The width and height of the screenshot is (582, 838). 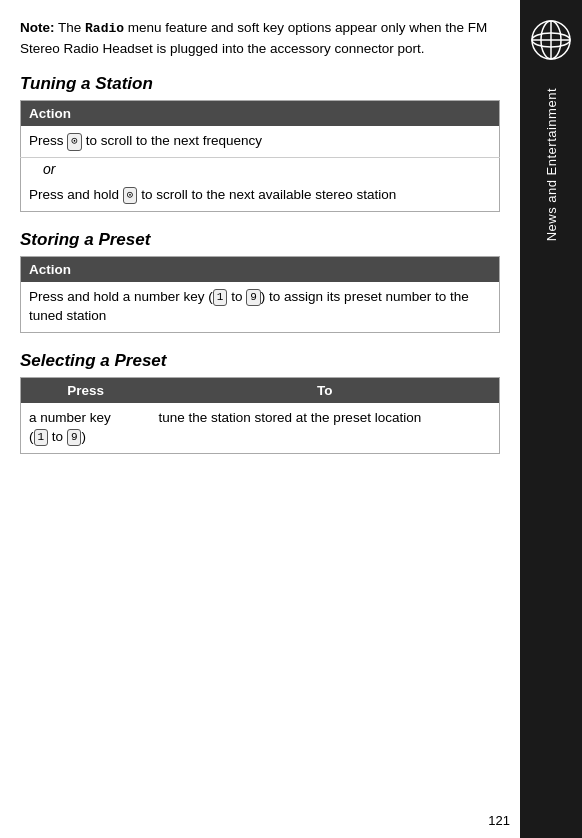 I want to click on storing-table: Action Press and hold a number key (1 to…, so click(x=260, y=294).